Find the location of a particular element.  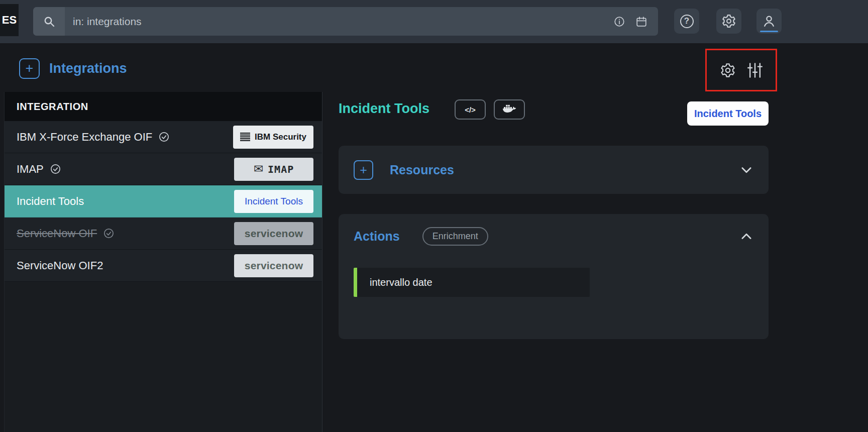

annotation-box is located at coordinates (741, 70).